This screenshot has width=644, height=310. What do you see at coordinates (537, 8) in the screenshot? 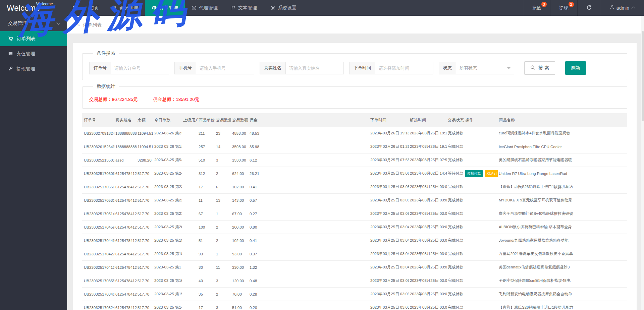
I see `recharge-nav-button: 充值 3` at bounding box center [537, 8].